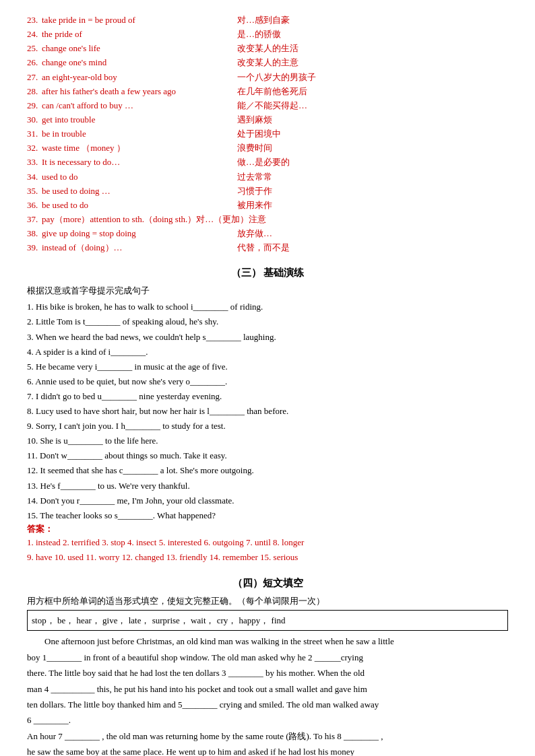  What do you see at coordinates (373, 248) in the screenshot?
I see `phrase-cn: 代替，而不是` at bounding box center [373, 248].